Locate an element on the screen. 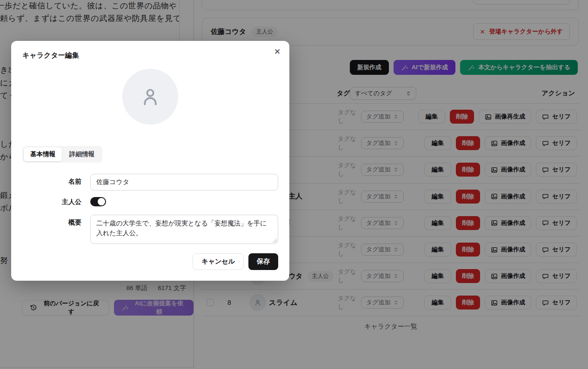 The image size is (588, 369). summary-field-label: 概要 is located at coordinates (52, 221).